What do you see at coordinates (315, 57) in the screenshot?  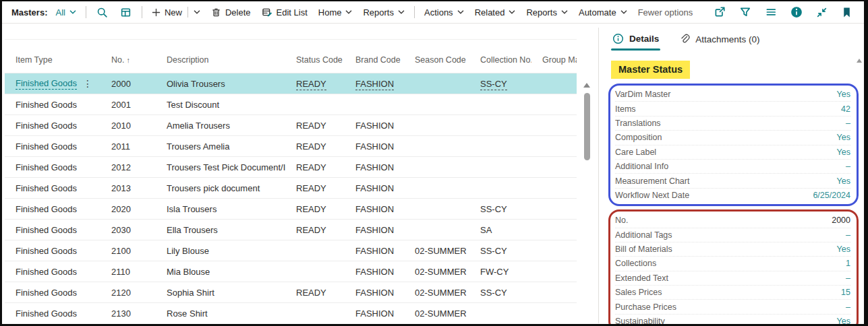 I see `column-header-status-code: Status Code` at bounding box center [315, 57].